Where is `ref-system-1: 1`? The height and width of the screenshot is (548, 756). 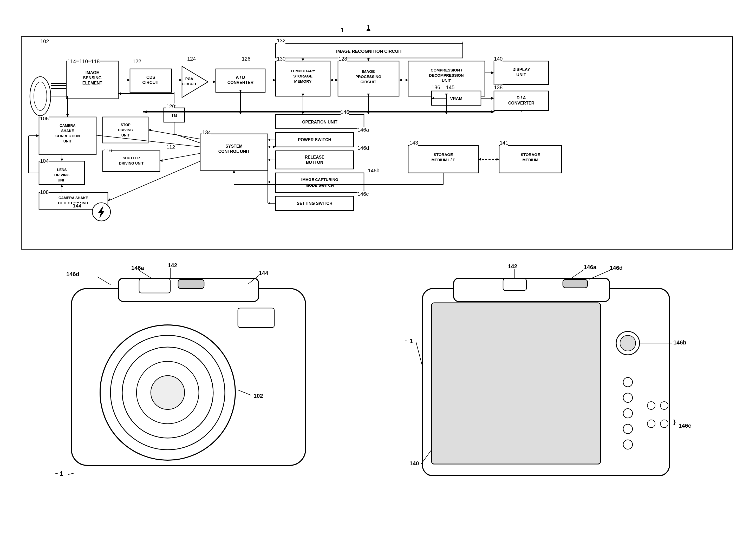 ref-system-1: 1 is located at coordinates (342, 30).